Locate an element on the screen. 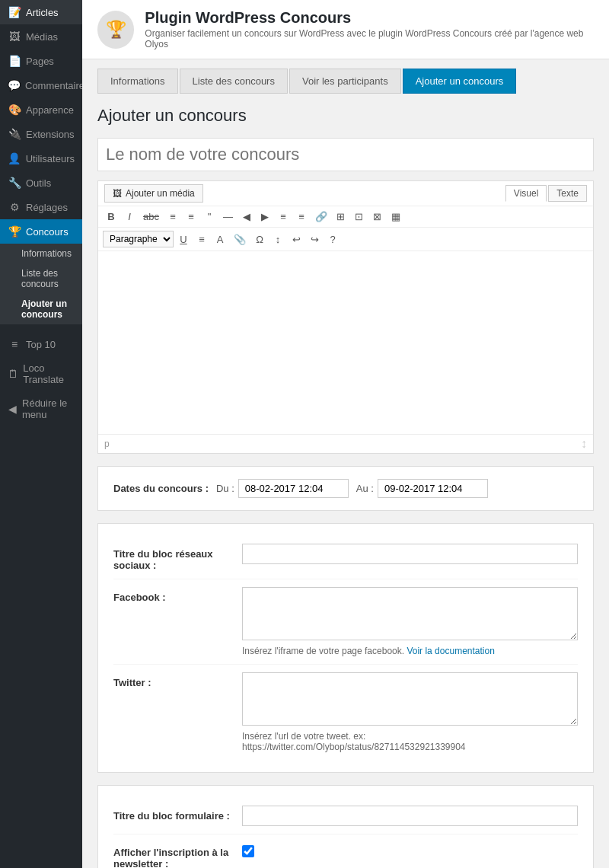 The height and width of the screenshot is (868, 609). social-titre-field is located at coordinates (410, 554).